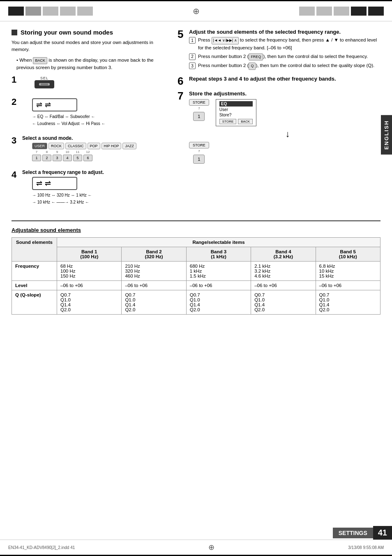 The height and width of the screenshot is (556, 392). What do you see at coordinates (285, 128) in the screenshot?
I see `step-7-content: Store the adjustments. STORE 7 1` at bounding box center [285, 128].